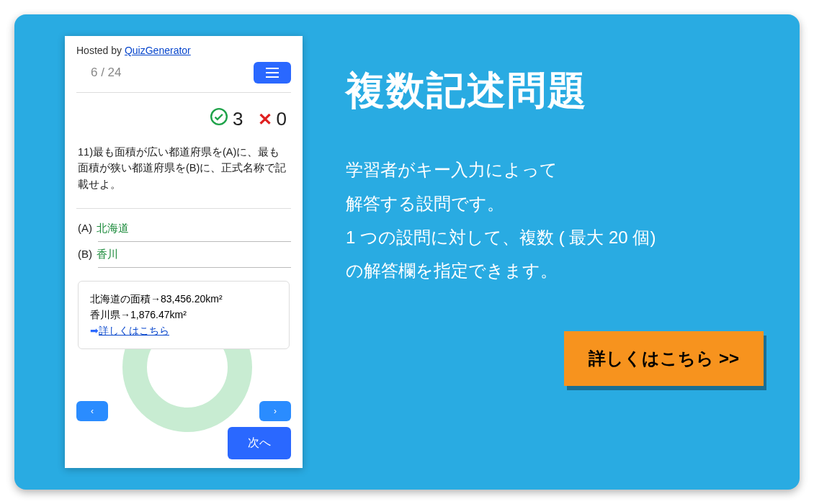 The height and width of the screenshot is (504, 814). What do you see at coordinates (558, 170) in the screenshot?
I see `promo-line-1: 学習者がキー入力によって` at bounding box center [558, 170].